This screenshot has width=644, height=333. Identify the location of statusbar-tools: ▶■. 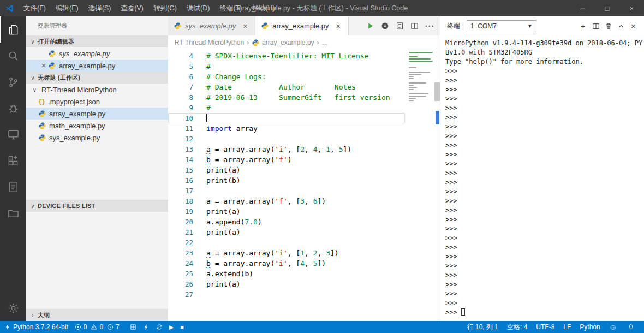
(157, 327).